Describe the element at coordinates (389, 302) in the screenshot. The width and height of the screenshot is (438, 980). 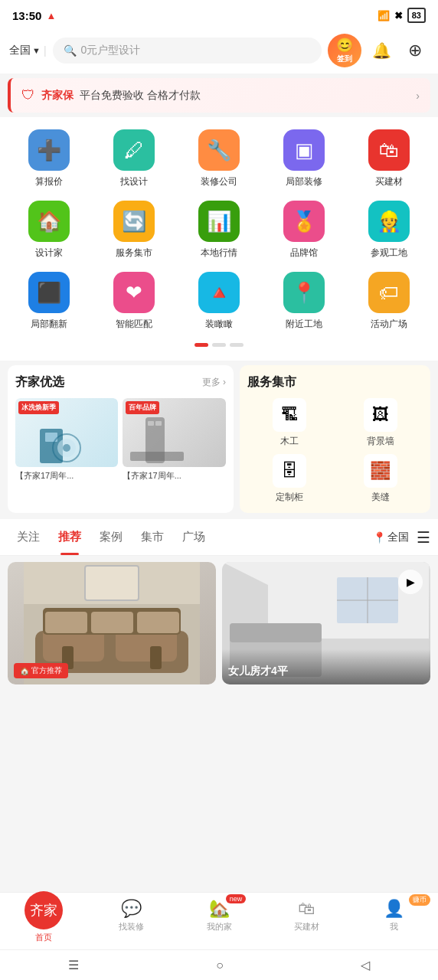
I see `icon-huodong: 🏷 活动广场` at that location.